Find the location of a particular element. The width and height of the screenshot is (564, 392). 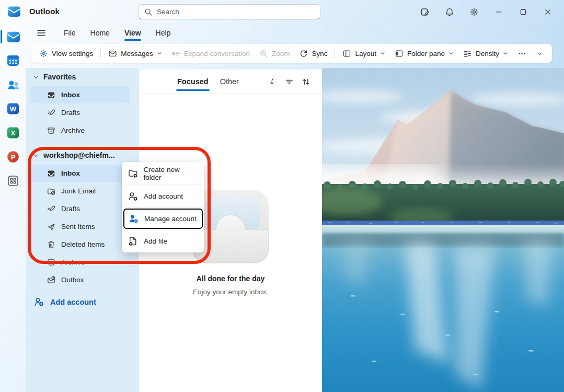

search-icon is located at coordinates (148, 12).